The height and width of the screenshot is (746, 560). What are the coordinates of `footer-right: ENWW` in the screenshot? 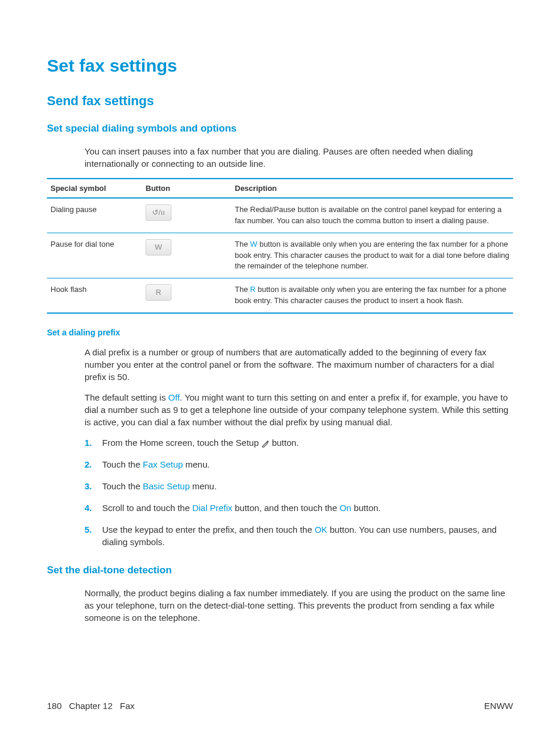 It's located at (499, 706).